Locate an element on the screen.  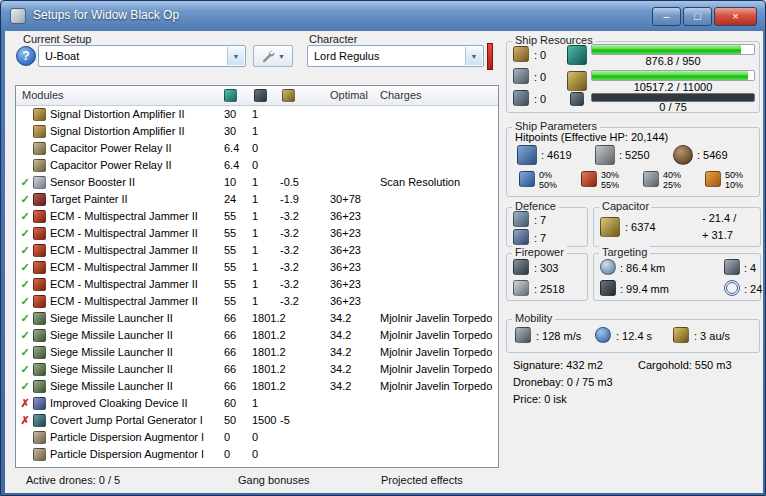
reinforced-tank-icon is located at coordinates (521, 219).